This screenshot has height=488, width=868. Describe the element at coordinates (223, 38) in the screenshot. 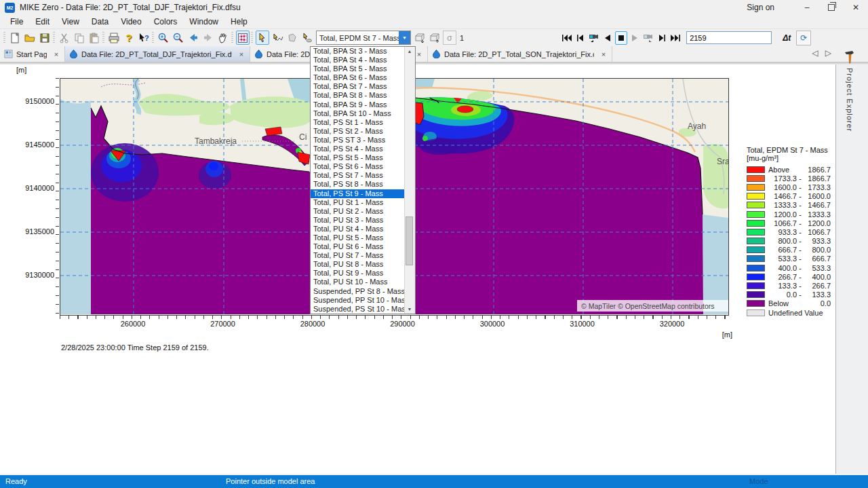

I see `pan-button` at that location.